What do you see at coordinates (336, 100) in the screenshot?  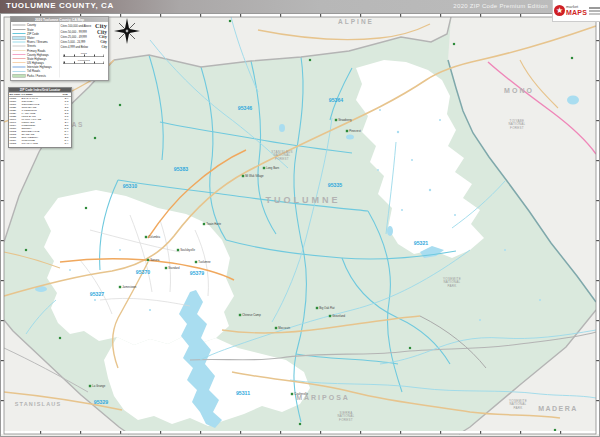 I see `zip-code-label: 95364` at bounding box center [336, 100].